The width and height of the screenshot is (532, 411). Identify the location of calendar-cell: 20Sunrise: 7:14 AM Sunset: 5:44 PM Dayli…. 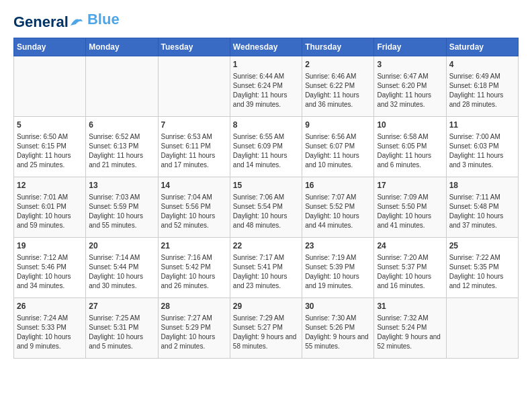
(122, 268).